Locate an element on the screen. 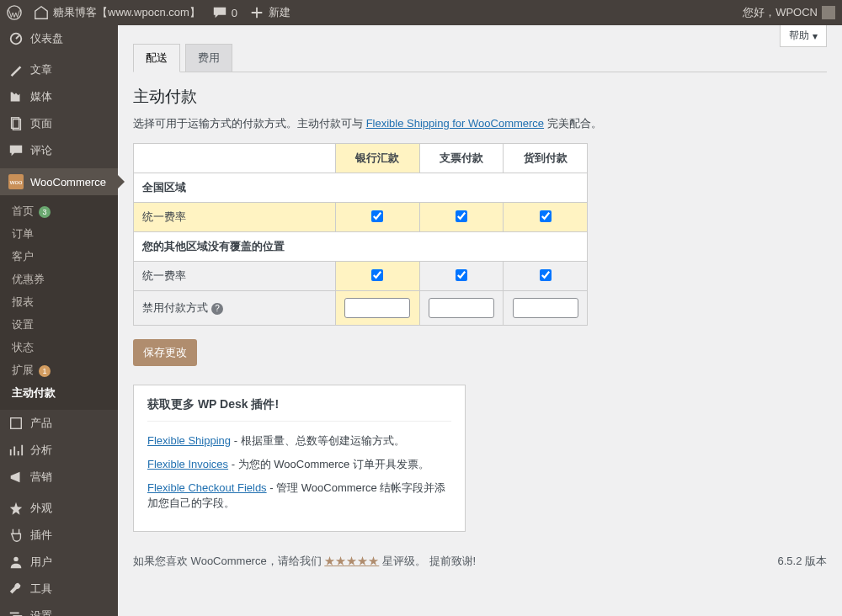  comments-count: 0 is located at coordinates (234, 13).